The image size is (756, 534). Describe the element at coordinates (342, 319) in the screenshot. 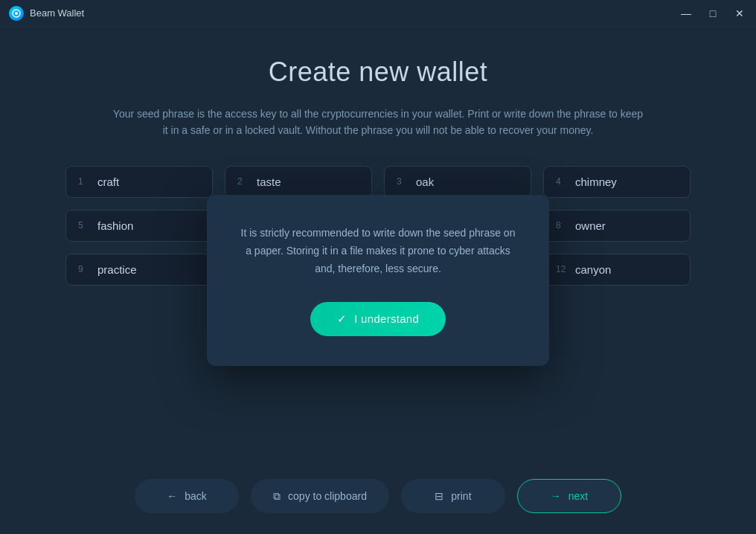

I see `check-icon: ✓` at that location.